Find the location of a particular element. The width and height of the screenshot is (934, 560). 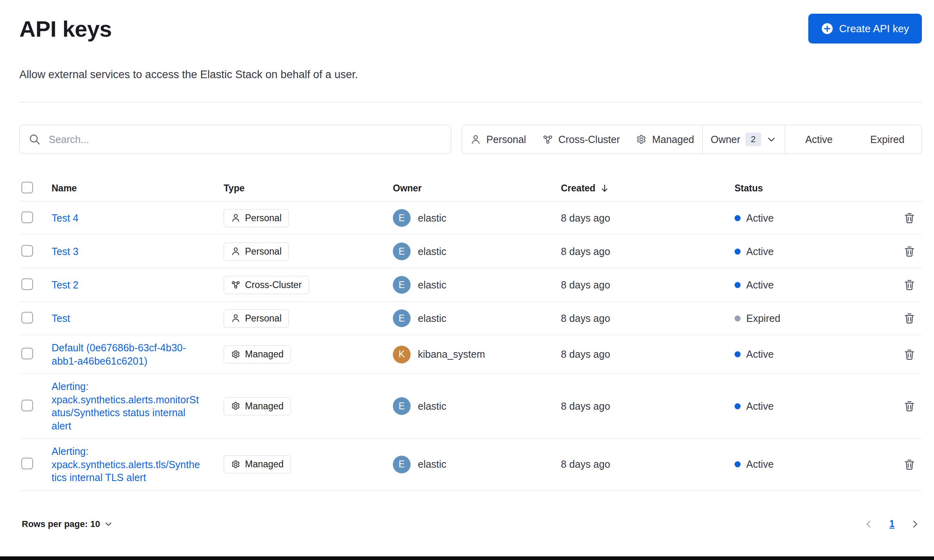

api-key-name-link: Test is located at coordinates (61, 318).